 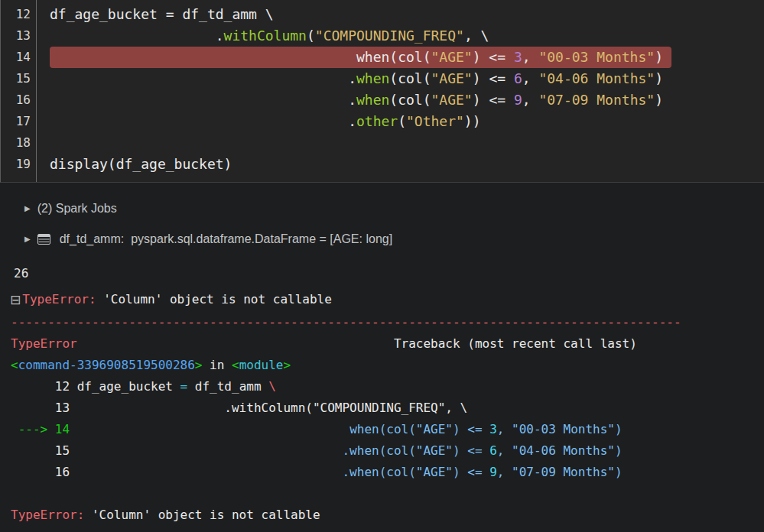 What do you see at coordinates (214, 300) in the screenshot?
I see `error-summary-message: 'Column' object is not callable` at bounding box center [214, 300].